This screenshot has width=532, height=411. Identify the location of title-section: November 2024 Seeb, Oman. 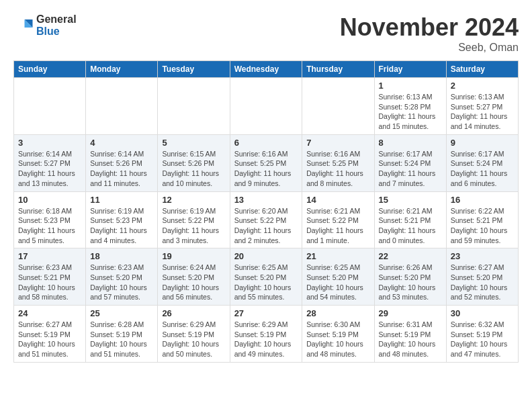
(429, 34).